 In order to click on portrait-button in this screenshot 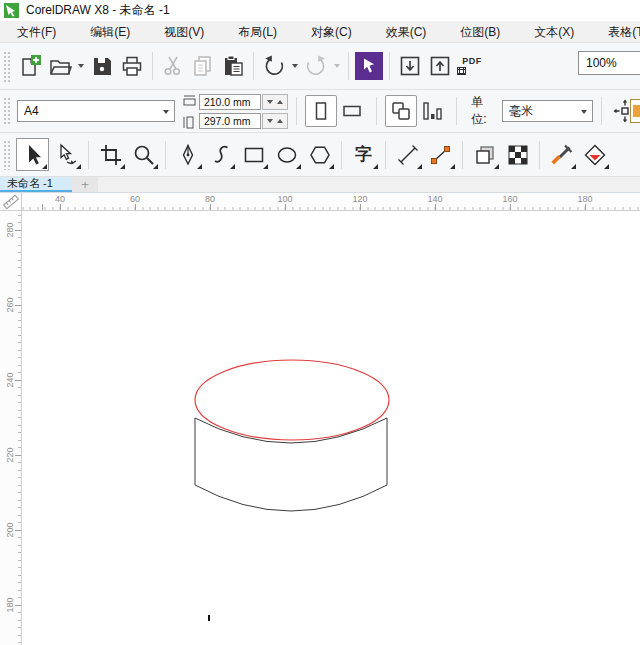, I will do `click(321, 111)`.